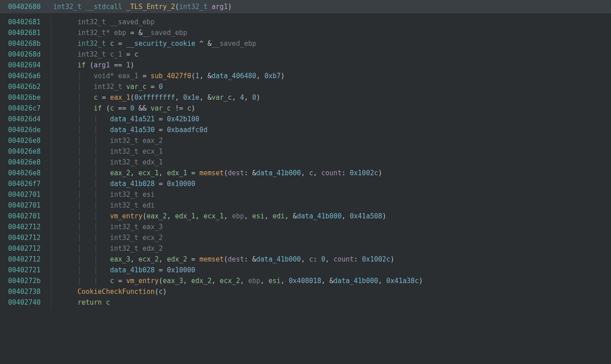  What do you see at coordinates (31, 281) in the screenshot?
I see `line-address: 0040272b` at bounding box center [31, 281].